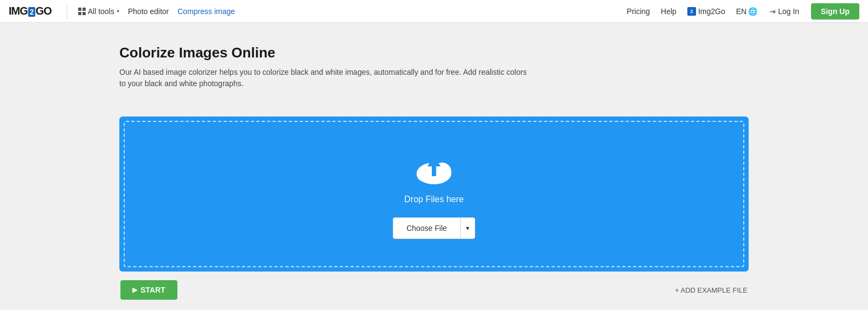 The image size is (868, 310). Describe the element at coordinates (434, 199) in the screenshot. I see `drop-files-text: Drop Files here` at that location.